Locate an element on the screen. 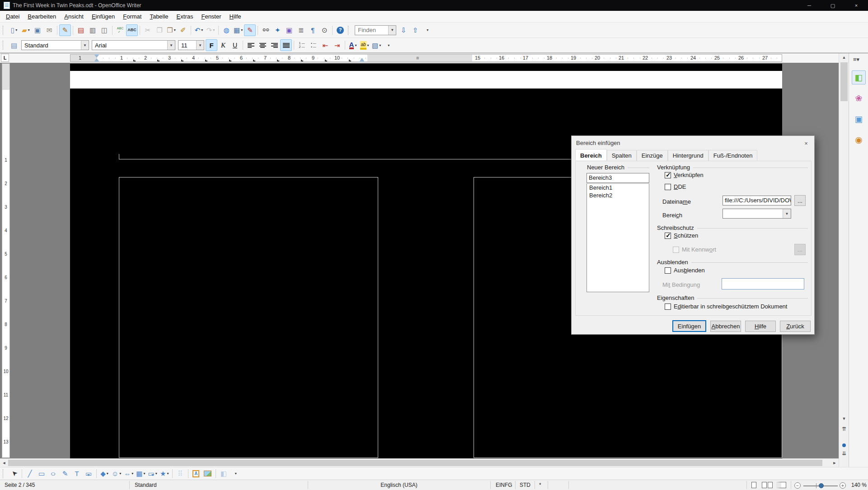 The width and height of the screenshot is (868, 490). previous-page-button: ⇈ is located at coordinates (844, 429).